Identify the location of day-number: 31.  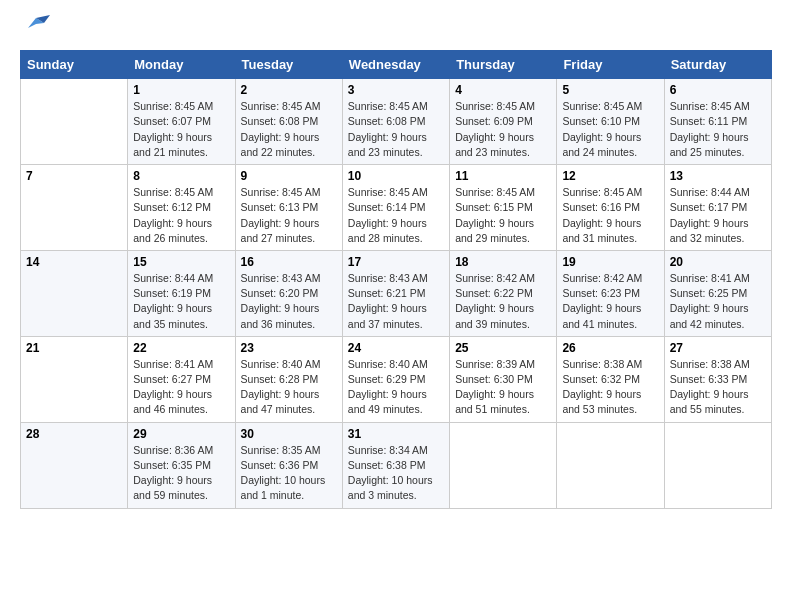
(396, 434).